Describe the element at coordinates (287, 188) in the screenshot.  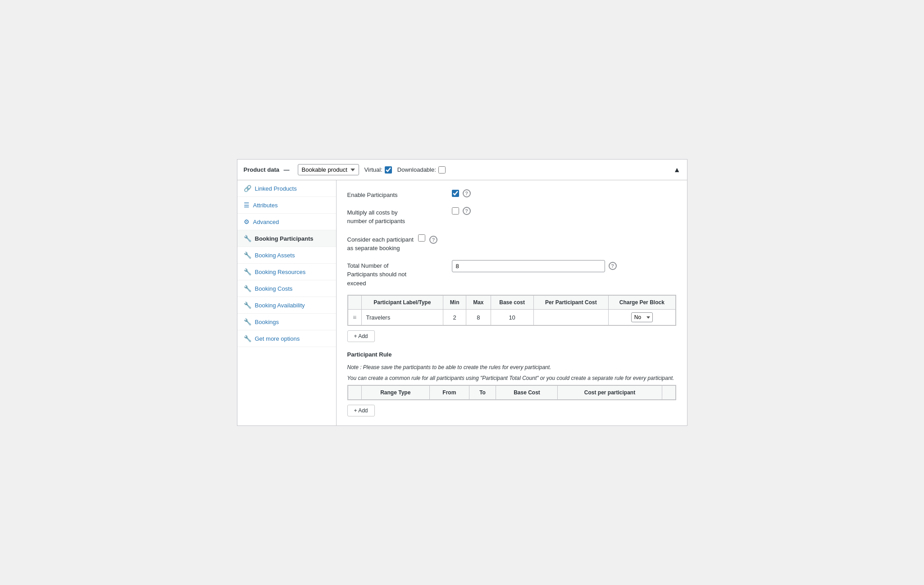
I see `sidebar-item-linked-products: 🔗 Linked Products` at that location.